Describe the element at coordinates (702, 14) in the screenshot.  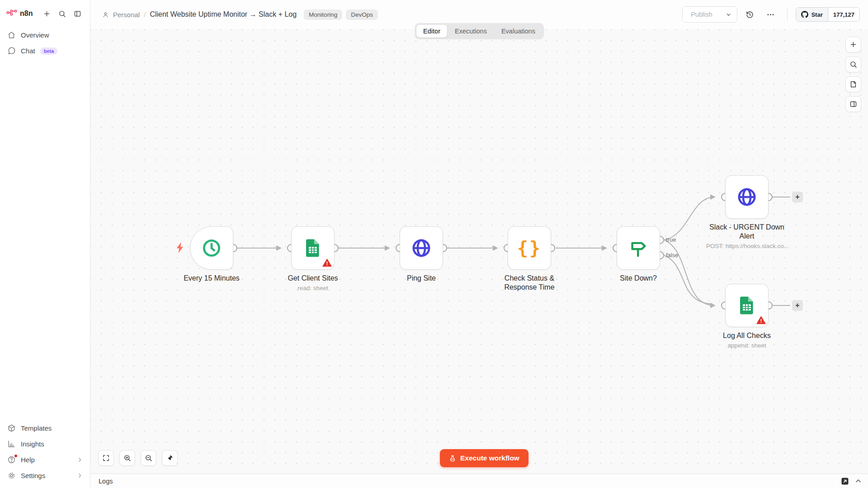
I see `publish-button: Publish` at that location.